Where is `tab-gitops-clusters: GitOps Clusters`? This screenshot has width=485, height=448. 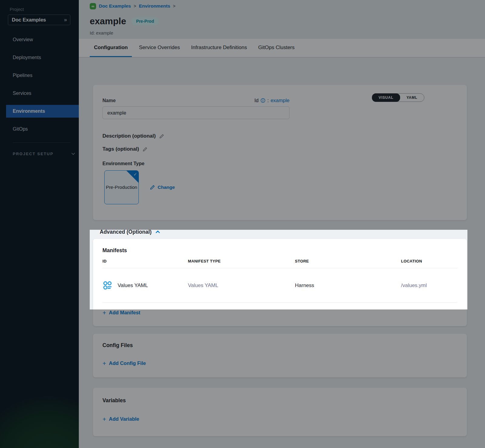
tab-gitops-clusters: GitOps Clusters is located at coordinates (276, 48).